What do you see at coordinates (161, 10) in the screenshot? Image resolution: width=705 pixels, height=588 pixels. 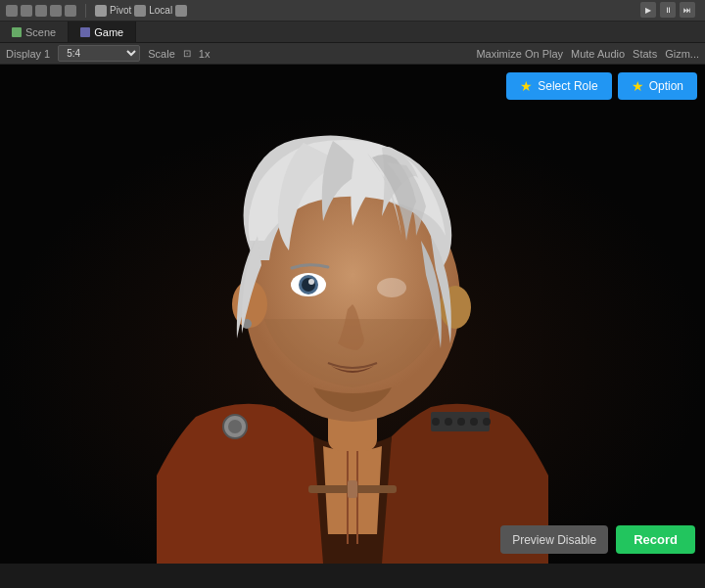 I see `local-label: Local` at bounding box center [161, 10].